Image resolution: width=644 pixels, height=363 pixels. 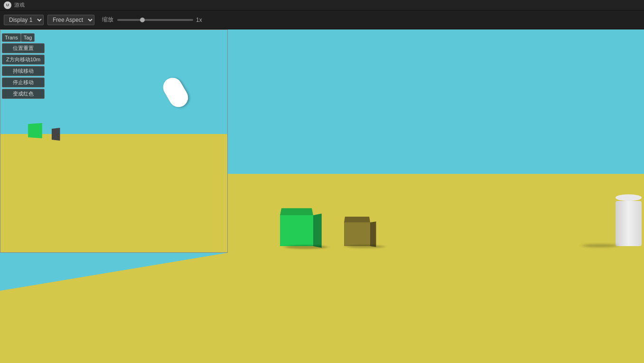 I want to click on display-select: Display 1, so click(x=24, y=20).